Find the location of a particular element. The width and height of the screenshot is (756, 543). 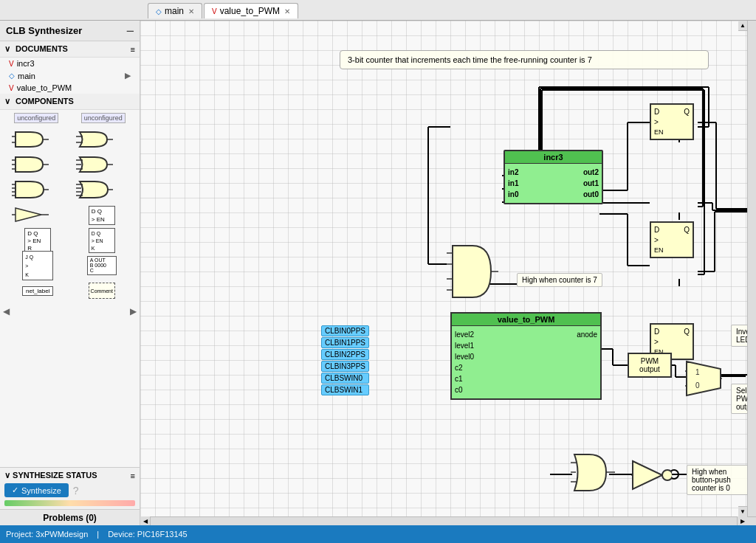

incr3-out1: out1 is located at coordinates (577, 183).